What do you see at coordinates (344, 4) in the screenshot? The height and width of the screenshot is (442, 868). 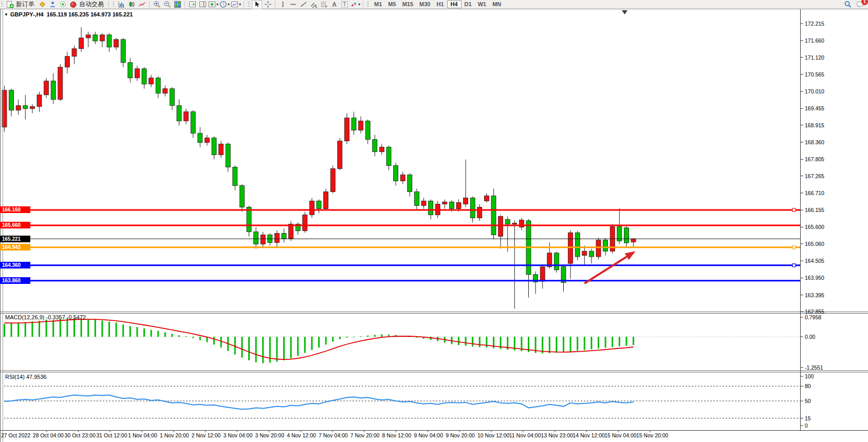 I see `svg-text: T` at bounding box center [344, 4].